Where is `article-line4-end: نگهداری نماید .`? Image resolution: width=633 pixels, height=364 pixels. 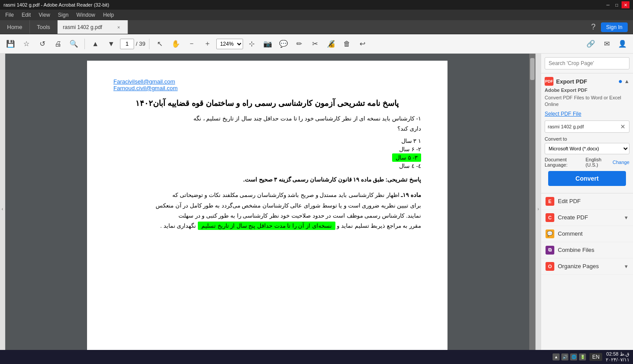
article-line4-end: نگهداری نماید . is located at coordinates (178, 226).